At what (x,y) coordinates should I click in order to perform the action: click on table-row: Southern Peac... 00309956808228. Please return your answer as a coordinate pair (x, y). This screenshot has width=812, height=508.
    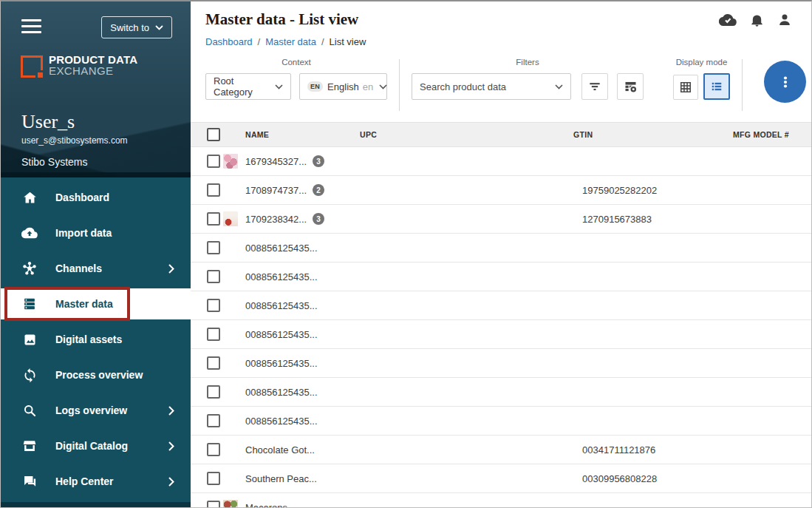
    Looking at the image, I should click on (501, 479).